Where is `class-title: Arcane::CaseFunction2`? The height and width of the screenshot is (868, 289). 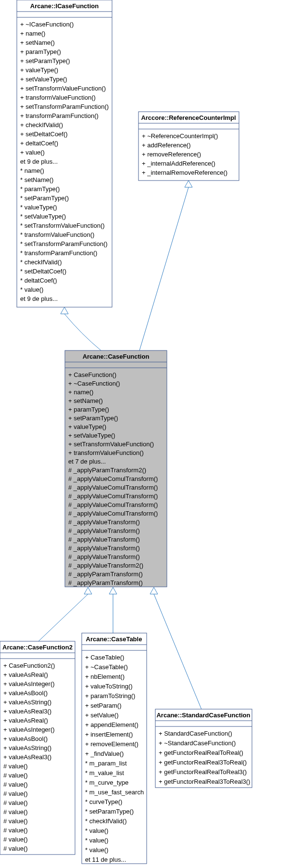 class-title: Arcane::CaseFunction2 is located at coordinates (38, 647).